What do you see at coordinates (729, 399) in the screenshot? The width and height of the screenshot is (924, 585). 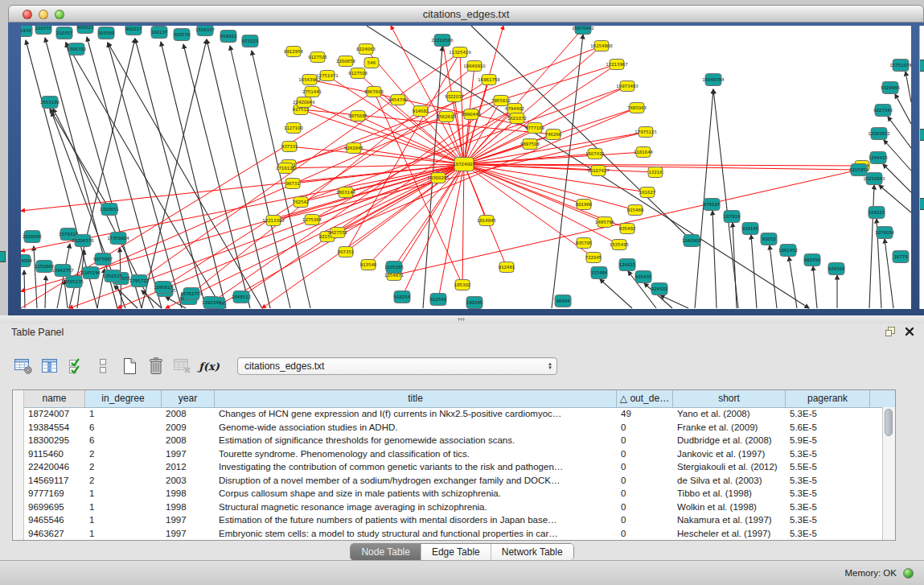 I see `column-header-short: short` at bounding box center [729, 399].